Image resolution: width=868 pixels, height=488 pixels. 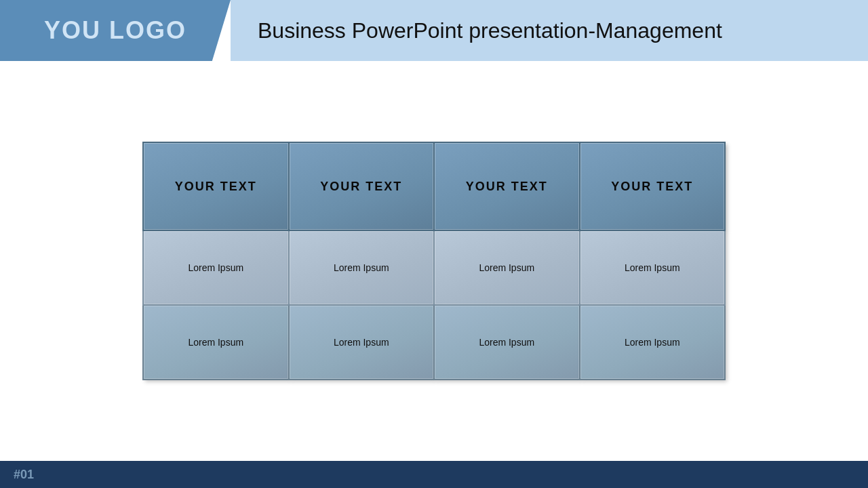 What do you see at coordinates (434, 268) in the screenshot?
I see `table-body-row-1: Lorem Ipsum Lorem Ipsum Lorem Ipsum Lore…` at bounding box center [434, 268].